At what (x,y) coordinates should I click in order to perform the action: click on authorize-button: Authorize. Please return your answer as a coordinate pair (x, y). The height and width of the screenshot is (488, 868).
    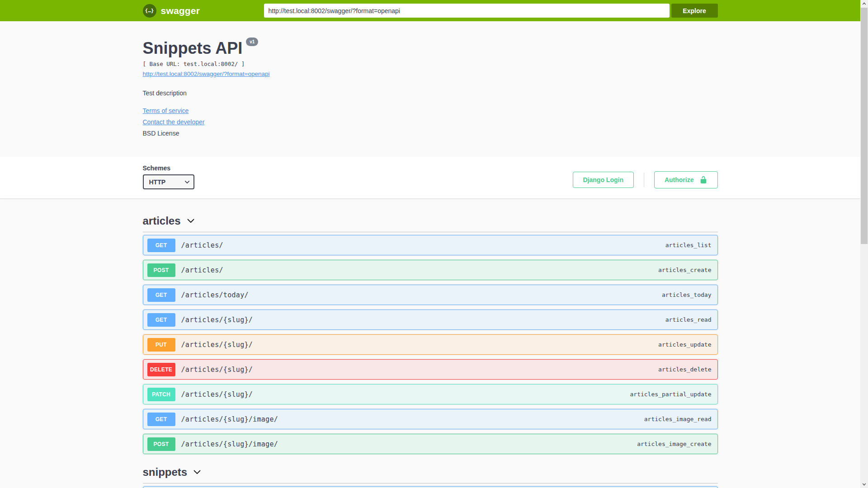
    Looking at the image, I should click on (686, 180).